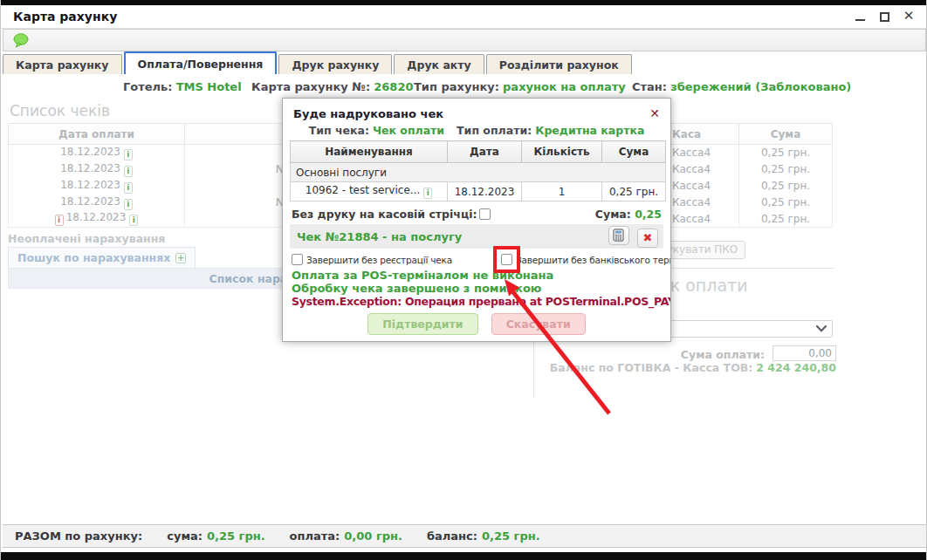  What do you see at coordinates (477, 110) in the screenshot?
I see `dialog-titlebar: Буде надруковано чек ✕` at bounding box center [477, 110].